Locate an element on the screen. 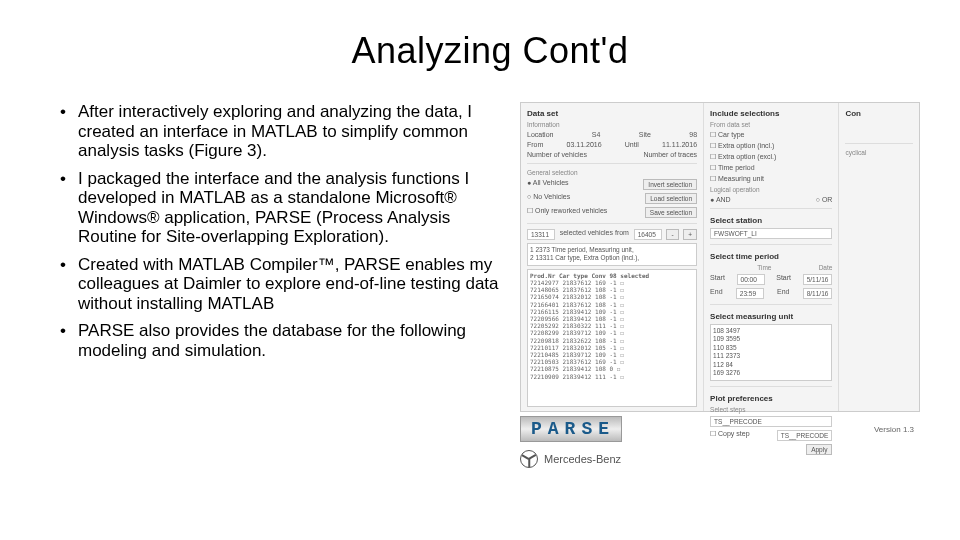 The width and height of the screenshot is (960, 540). site-value: 98 is located at coordinates (693, 134).